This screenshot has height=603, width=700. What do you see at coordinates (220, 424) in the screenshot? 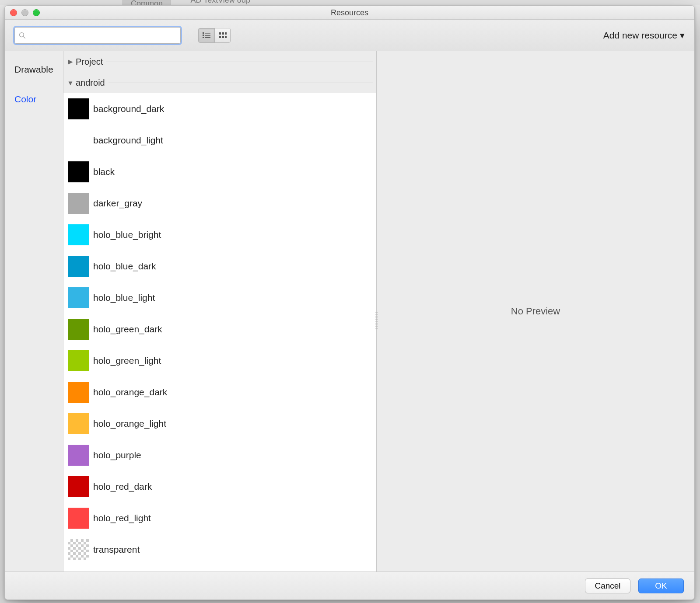
I see `resource-item-holo_orange_light: holo_orange_light` at bounding box center [220, 424].